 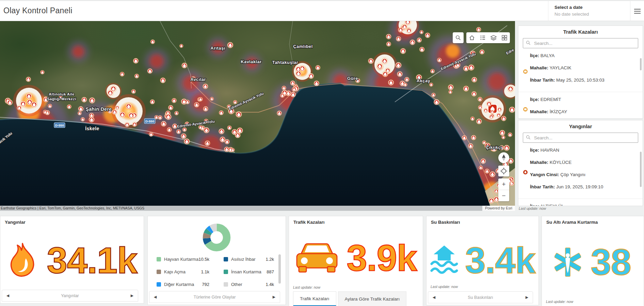 I want to click on fires-scrollbar, so click(x=641, y=169).